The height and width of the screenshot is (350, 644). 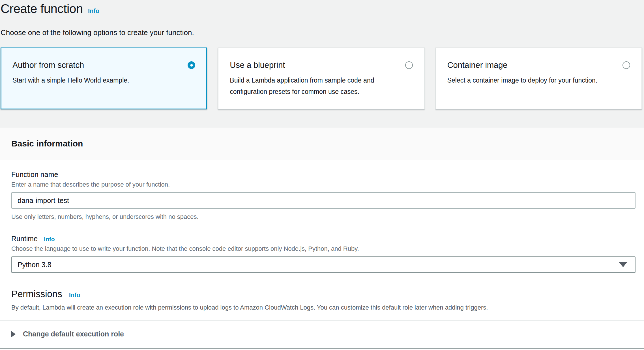 What do you see at coordinates (323, 239) in the screenshot?
I see `runtime-label-row: Runtime Info` at bounding box center [323, 239].